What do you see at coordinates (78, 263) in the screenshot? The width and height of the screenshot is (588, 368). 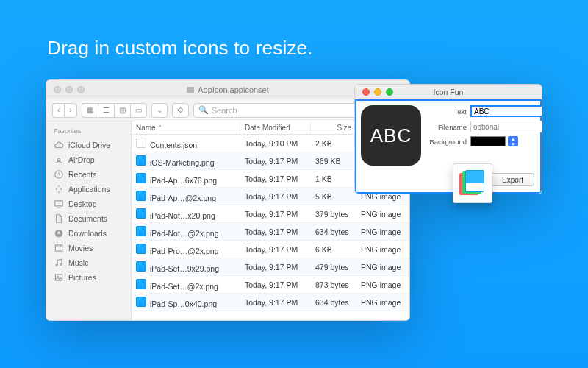 I see `sidebar-item-label: Music` at bounding box center [78, 263].